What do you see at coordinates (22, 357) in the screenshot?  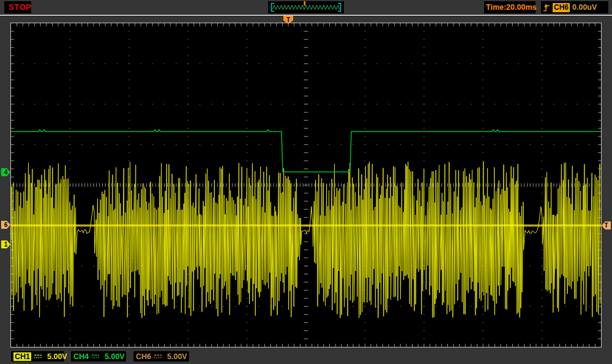 I see `ch1-label: CH1` at bounding box center [22, 357].